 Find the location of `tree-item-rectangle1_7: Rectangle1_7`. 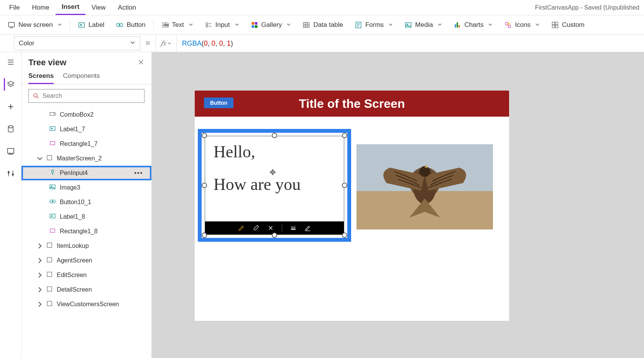

tree-item-rectangle1_7: Rectangle1_7 is located at coordinates (87, 144).